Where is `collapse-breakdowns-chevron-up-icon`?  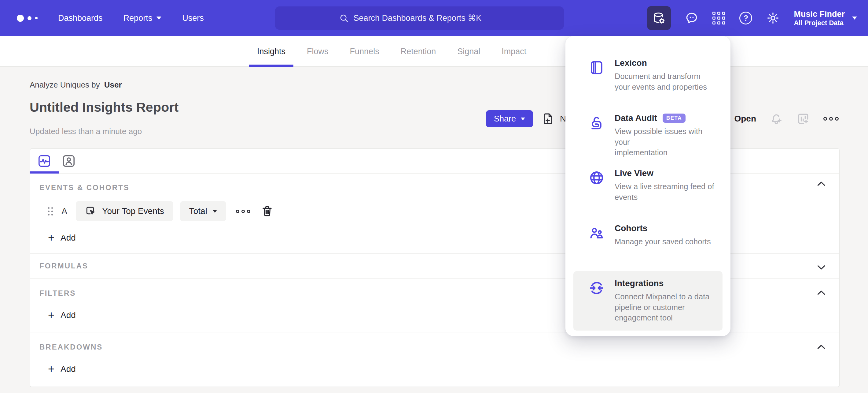
collapse-breakdowns-chevron-up-icon is located at coordinates (822, 348).